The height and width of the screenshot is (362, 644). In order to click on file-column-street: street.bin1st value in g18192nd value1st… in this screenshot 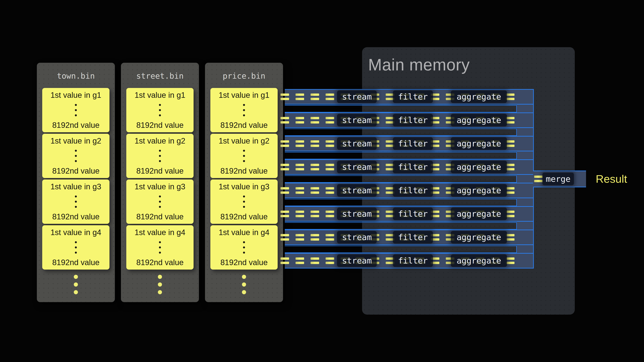, I will do `click(160, 182)`.